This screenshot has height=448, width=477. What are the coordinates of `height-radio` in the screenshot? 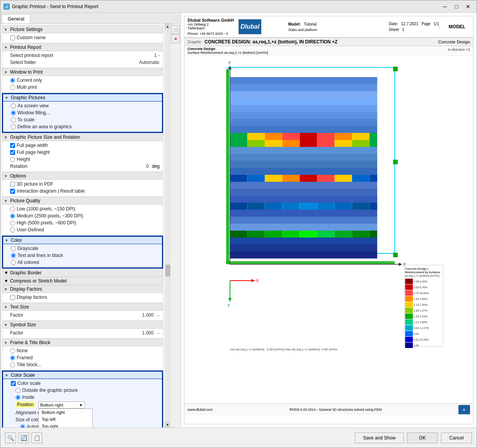 It's located at (12, 160).